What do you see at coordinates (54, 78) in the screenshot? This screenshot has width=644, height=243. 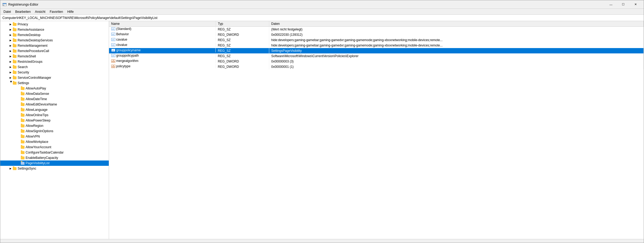 I see `tree-item-servicecontrol: ▶ ServiceControlManager` at bounding box center [54, 78].